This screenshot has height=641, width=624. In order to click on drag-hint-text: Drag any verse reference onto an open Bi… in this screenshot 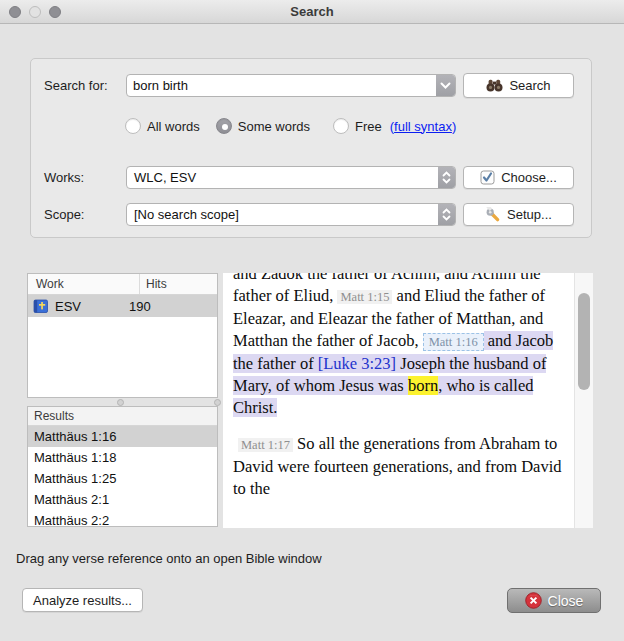, I will do `click(169, 558)`.